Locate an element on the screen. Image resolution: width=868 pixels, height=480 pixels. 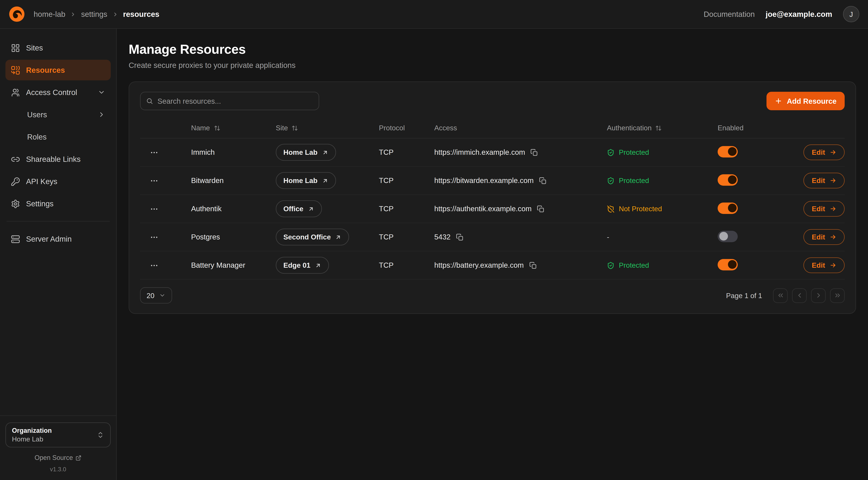
organization-select: Organization Home Lab is located at coordinates (58, 435).